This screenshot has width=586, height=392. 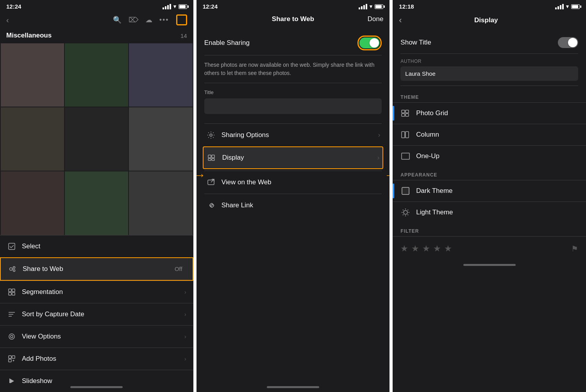 I want to click on author-input, so click(x=489, y=73).